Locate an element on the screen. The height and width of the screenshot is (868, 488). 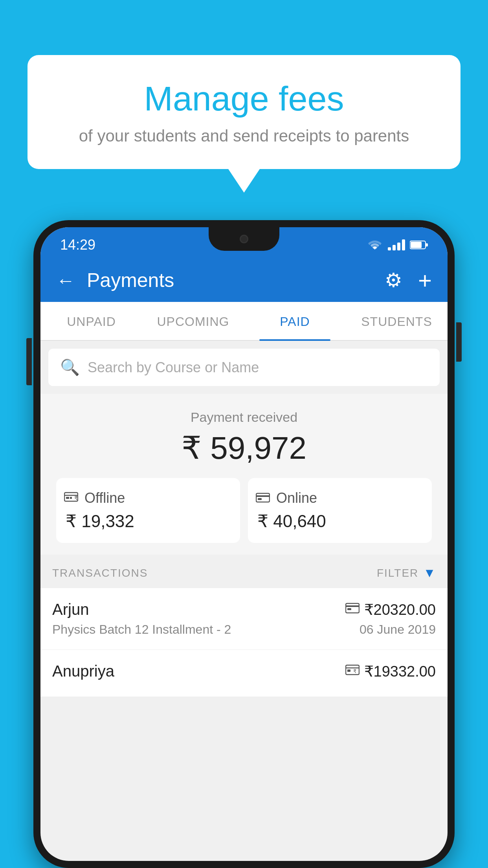
transaction-row-top: Anupriya ₹ ₹19332.00 is located at coordinates (244, 671).